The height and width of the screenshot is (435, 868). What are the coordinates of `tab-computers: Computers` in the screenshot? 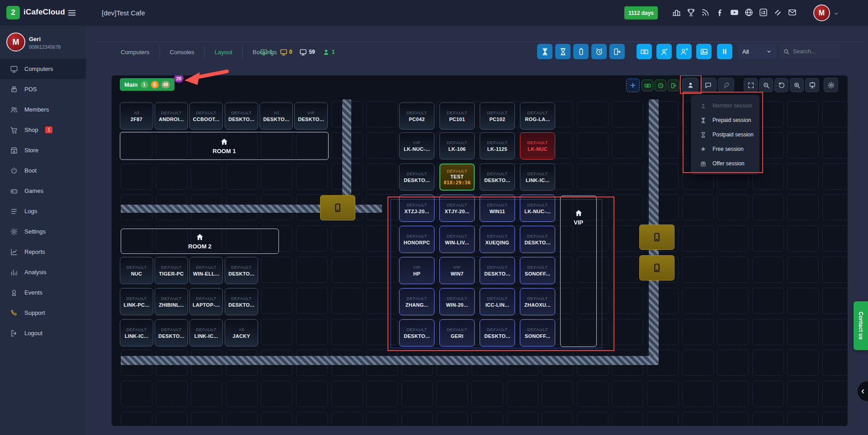 It's located at (135, 52).